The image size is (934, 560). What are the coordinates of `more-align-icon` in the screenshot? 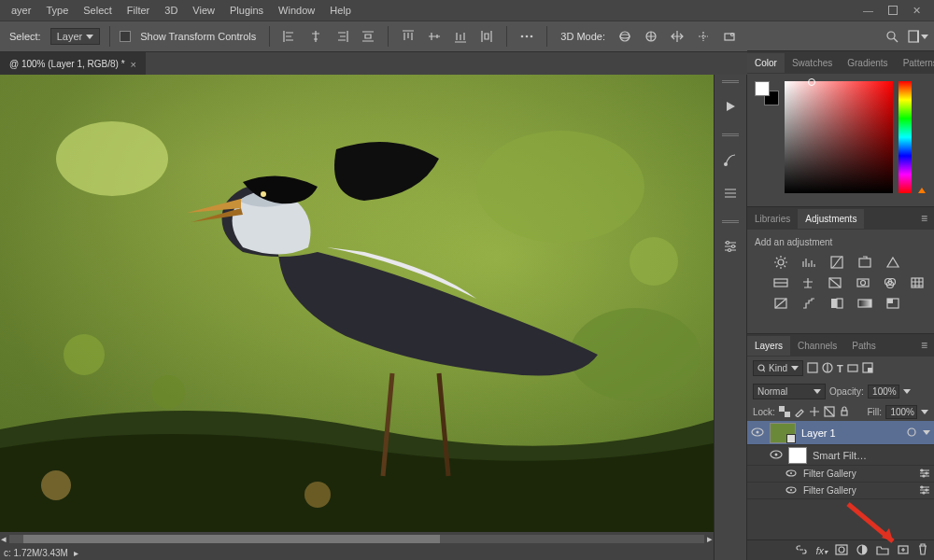 It's located at (527, 36).